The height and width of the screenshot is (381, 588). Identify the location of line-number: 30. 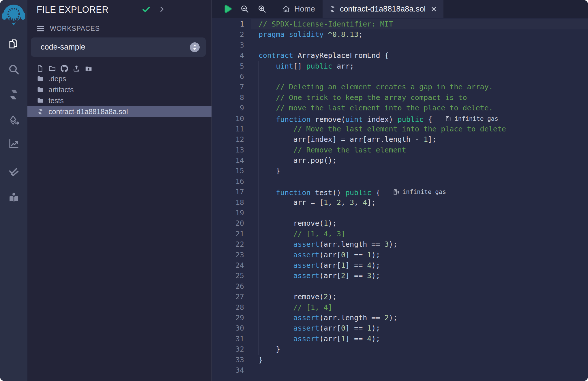
(232, 328).